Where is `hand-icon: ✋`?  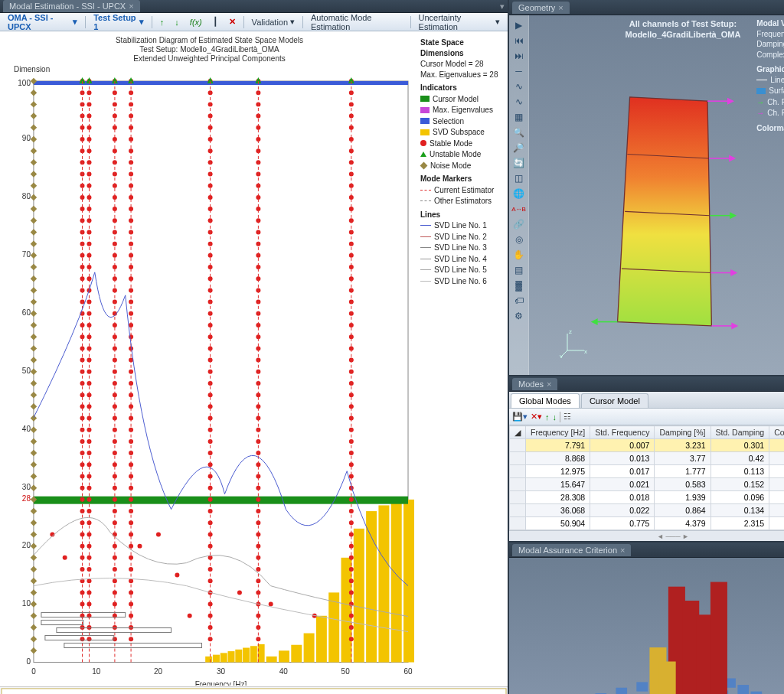
hand-icon: ✋ is located at coordinates (519, 255).